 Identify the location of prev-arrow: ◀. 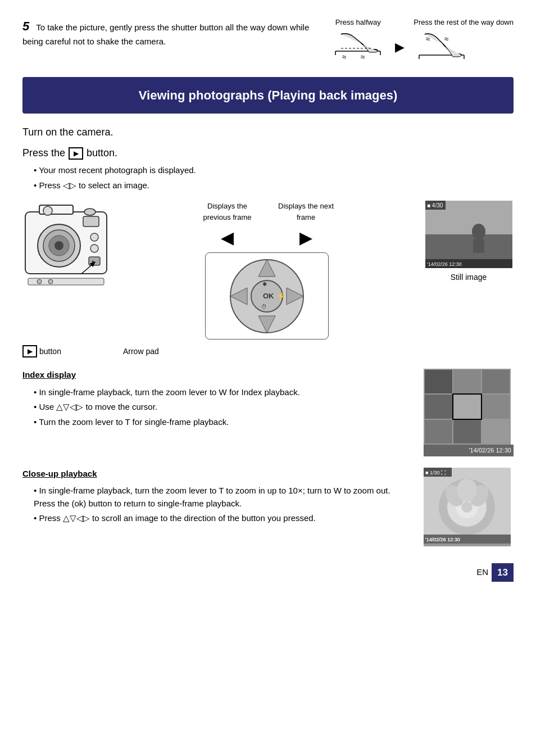
(227, 237).